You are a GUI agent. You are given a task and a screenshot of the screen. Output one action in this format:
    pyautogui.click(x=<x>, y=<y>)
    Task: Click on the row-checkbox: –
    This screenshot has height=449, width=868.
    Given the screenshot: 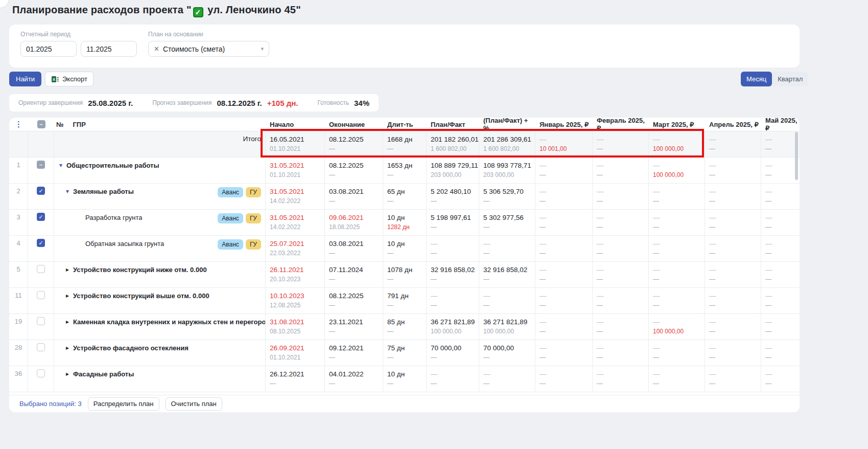 What is the action you would take?
    pyautogui.click(x=41, y=165)
    